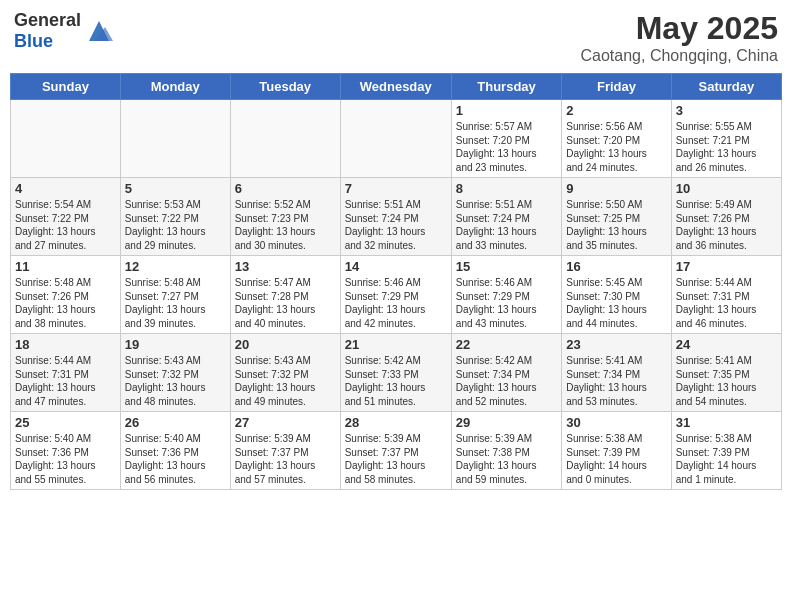  What do you see at coordinates (396, 381) in the screenshot?
I see `day-info: Sunrise: 5:42 AM Sunset: 7:33 PM Dayligh…` at bounding box center [396, 381].